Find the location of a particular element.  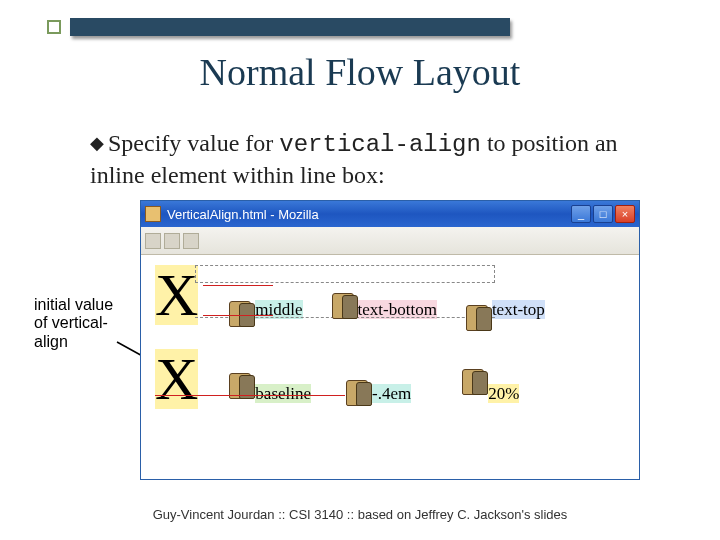

bullet-pre: Specify value for is located at coordinates (194, 143).